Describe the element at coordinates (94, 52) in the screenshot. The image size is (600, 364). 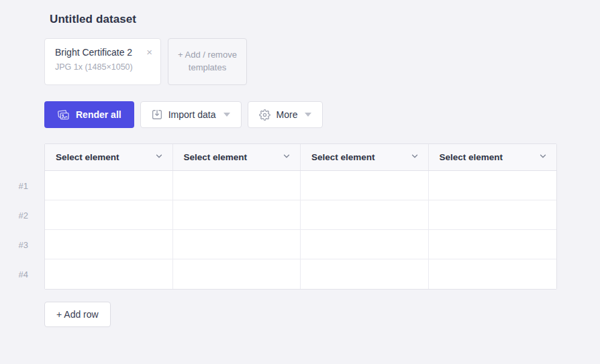
I see `template-name: Bright Certificate 2` at that location.